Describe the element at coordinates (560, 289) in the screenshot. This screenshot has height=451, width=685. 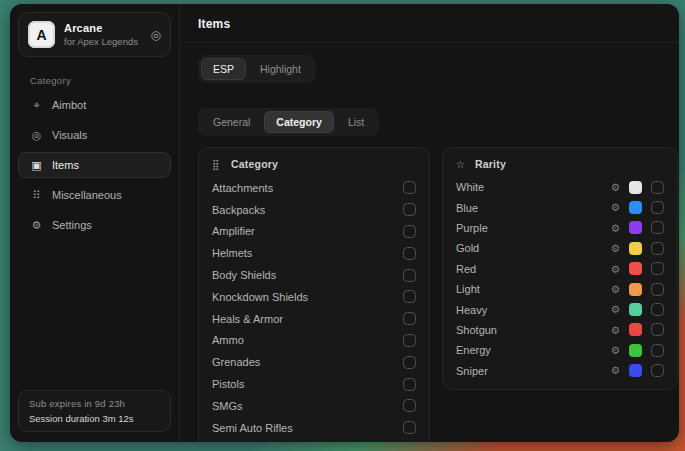
I see `rarity-row: Light ⚙` at that location.